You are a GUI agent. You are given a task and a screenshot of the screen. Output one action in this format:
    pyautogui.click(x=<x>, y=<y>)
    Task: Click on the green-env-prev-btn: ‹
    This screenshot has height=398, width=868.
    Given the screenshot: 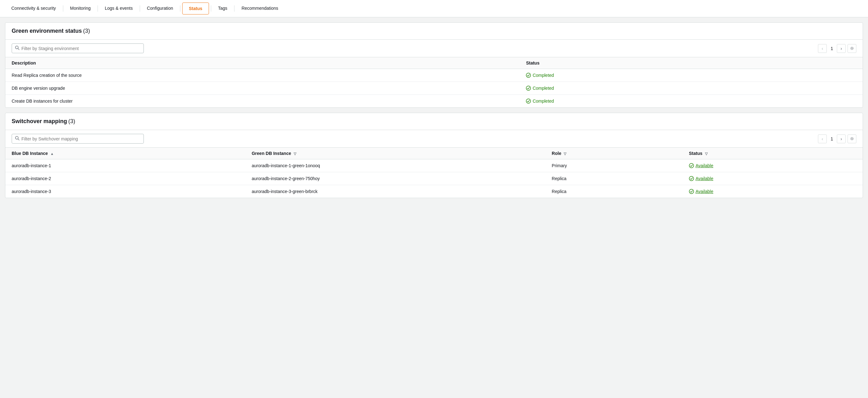 What is the action you would take?
    pyautogui.click(x=822, y=49)
    